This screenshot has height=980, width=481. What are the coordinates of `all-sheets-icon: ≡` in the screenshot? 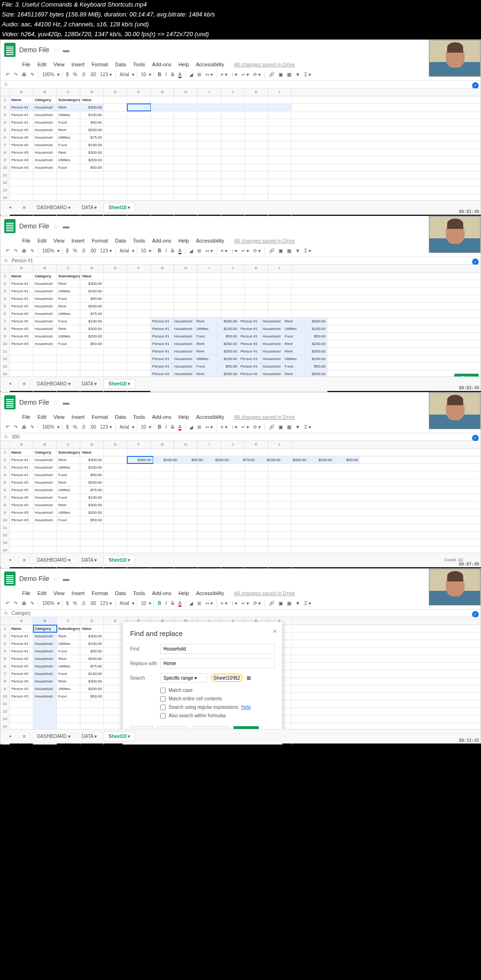 It's located at (24, 560).